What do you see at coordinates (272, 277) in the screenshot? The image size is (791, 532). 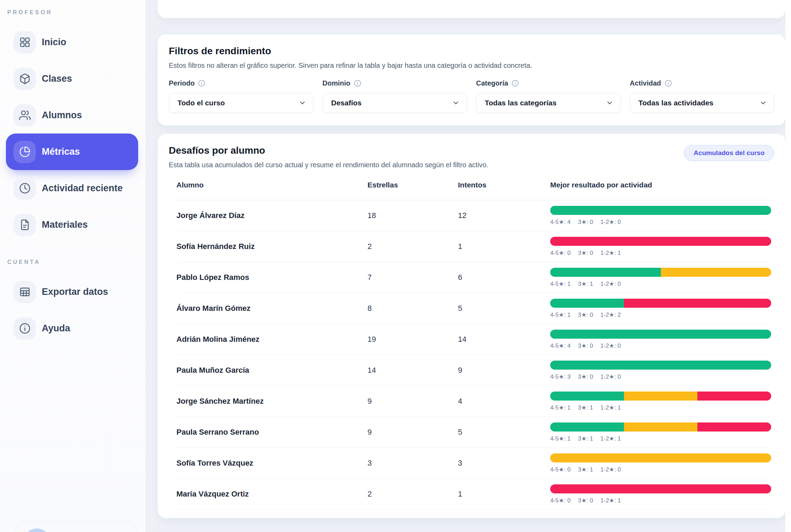 I see `student-name: Pablo López Ramos` at bounding box center [272, 277].